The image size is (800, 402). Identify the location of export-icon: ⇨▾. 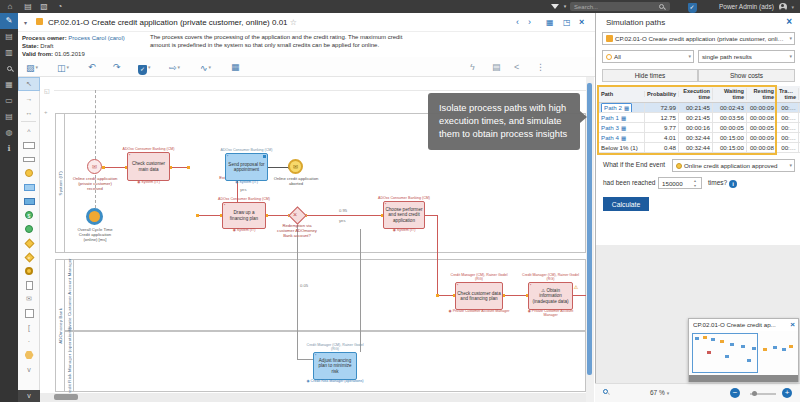
(174, 67).